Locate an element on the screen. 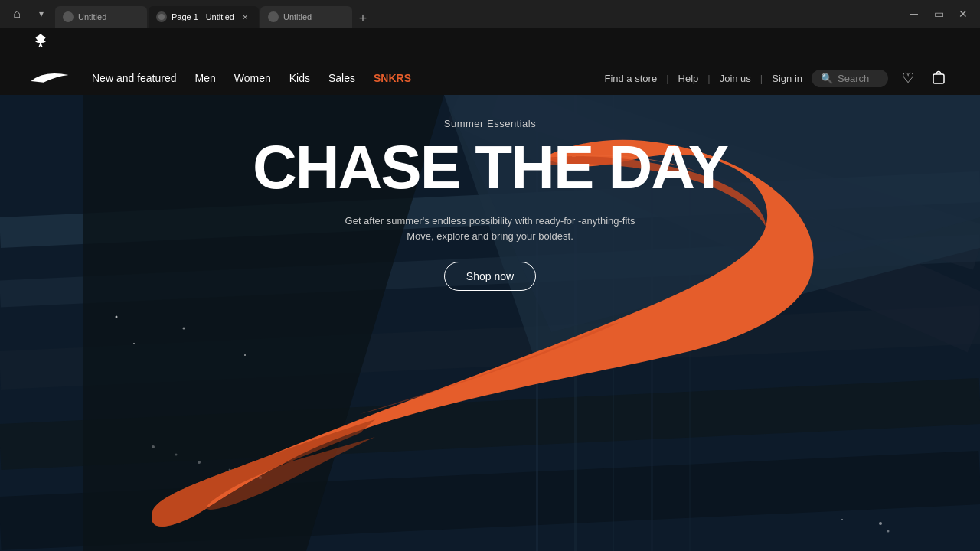  restore-button: ▭ is located at coordinates (939, 14).